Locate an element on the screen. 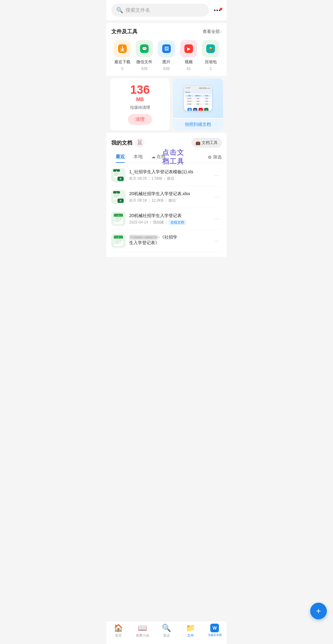  section-header: 文件及工具 查看全部 › is located at coordinates (166, 31).